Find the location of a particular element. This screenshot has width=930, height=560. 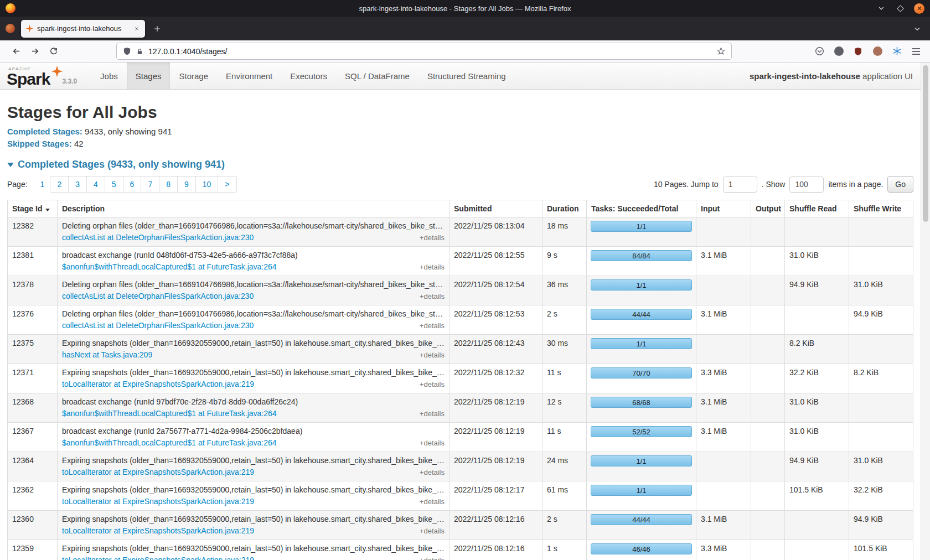

browser-tab: spark-ingest-into-lakehous is located at coordinates (83, 29).